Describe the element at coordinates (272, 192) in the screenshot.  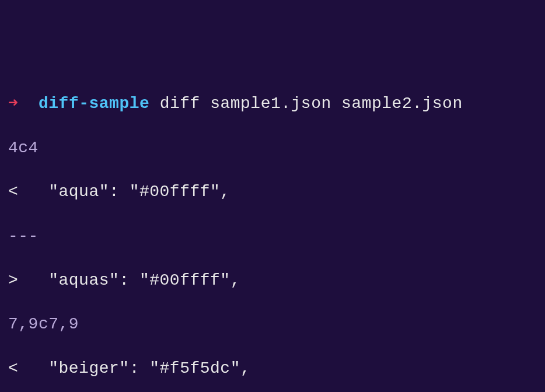
I see `diff-output-line: < "aqua": "#00ffff",` at that location.